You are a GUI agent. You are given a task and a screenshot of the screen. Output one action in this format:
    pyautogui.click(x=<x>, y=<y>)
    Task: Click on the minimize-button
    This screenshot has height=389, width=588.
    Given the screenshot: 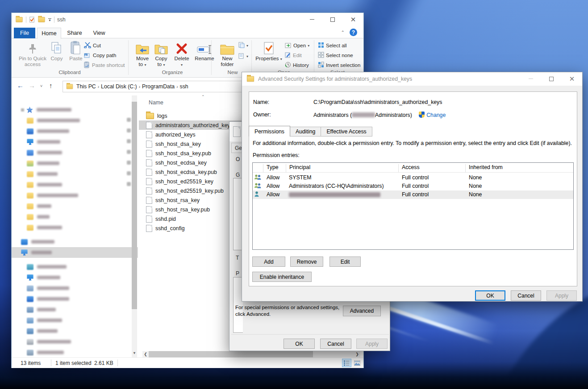 What is the action you would take?
    pyautogui.click(x=312, y=20)
    